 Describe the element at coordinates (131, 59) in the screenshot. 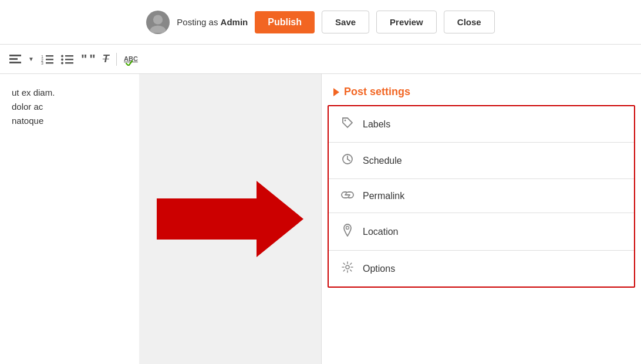

I see `svg-text: ABC` at that location.